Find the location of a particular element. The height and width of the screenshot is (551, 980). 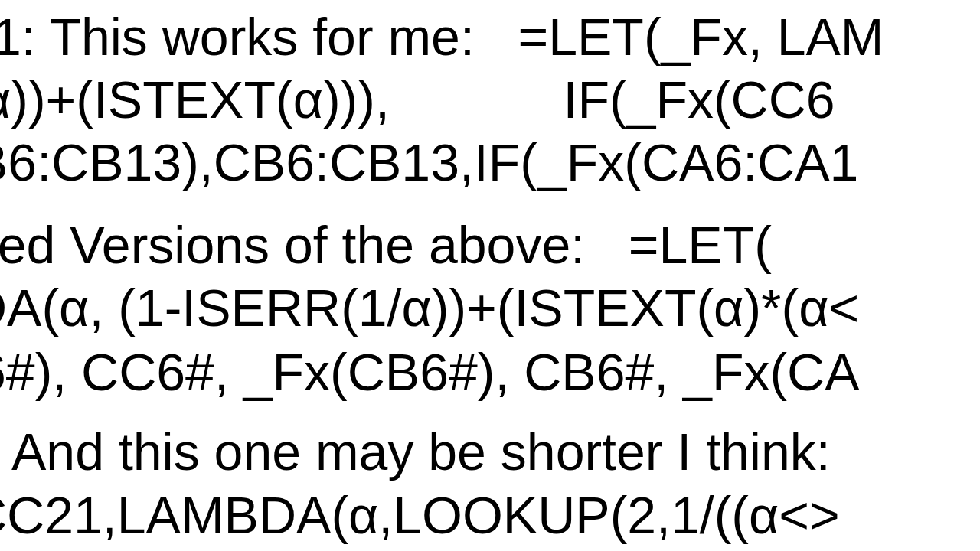

text-line-6: 6#), CC6#, _Fx(CB6#), CB6#, _Fx(CA is located at coordinates (490, 372).